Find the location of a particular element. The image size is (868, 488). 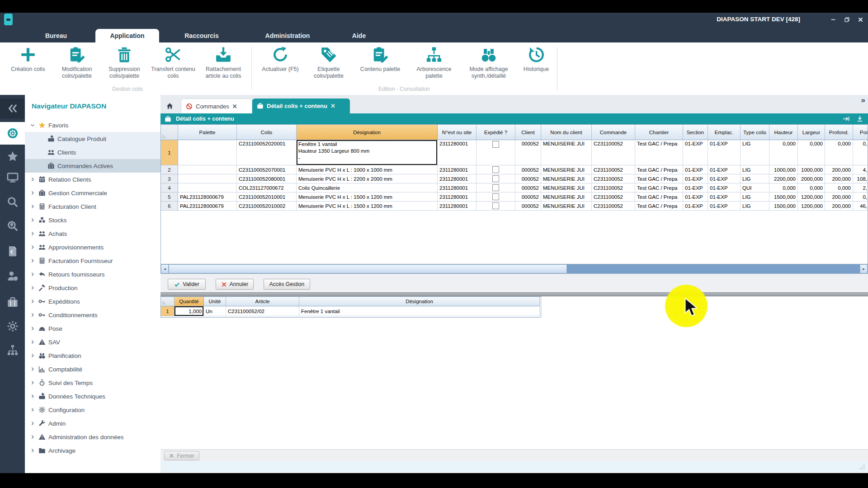

cell-designation: Fenêtre 1 vantail Hauteur 1350 Largeur 8… is located at coordinates (367, 153).